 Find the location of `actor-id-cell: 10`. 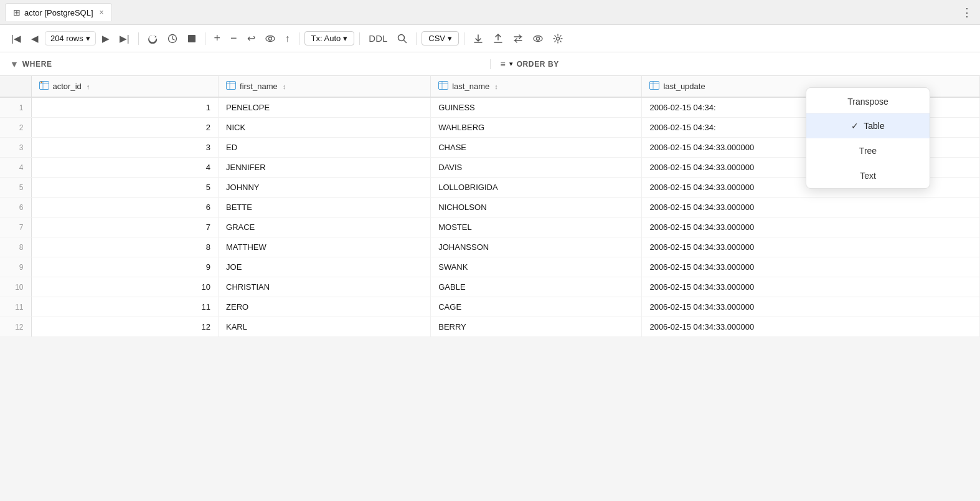

actor-id-cell: 10 is located at coordinates (125, 287).